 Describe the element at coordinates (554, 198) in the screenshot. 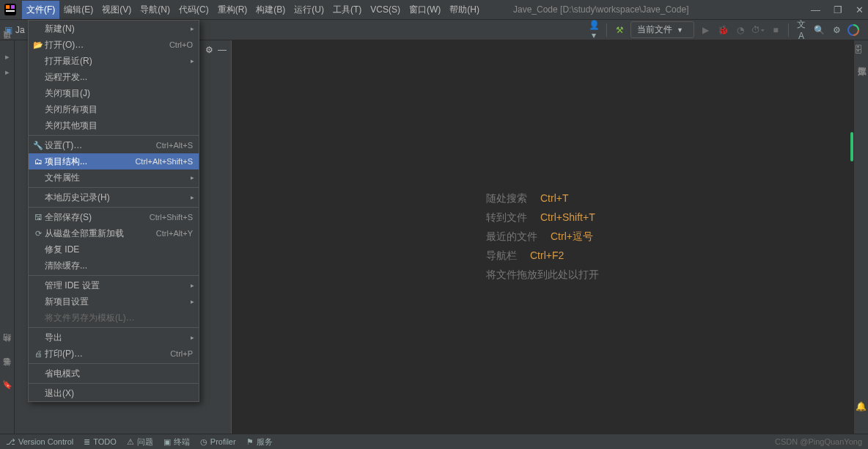

I see `hint-search-key: Ctrl+T` at that location.